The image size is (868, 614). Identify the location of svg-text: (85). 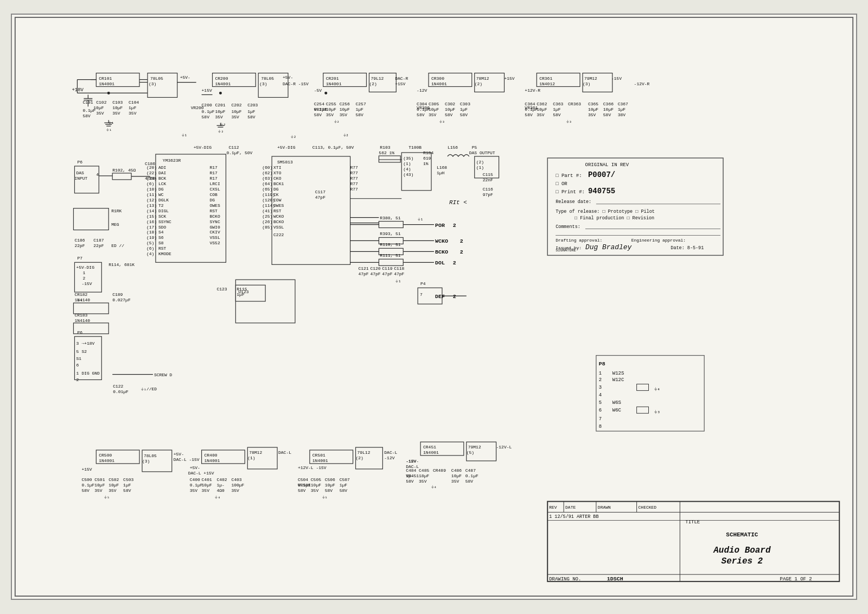
(267, 227).